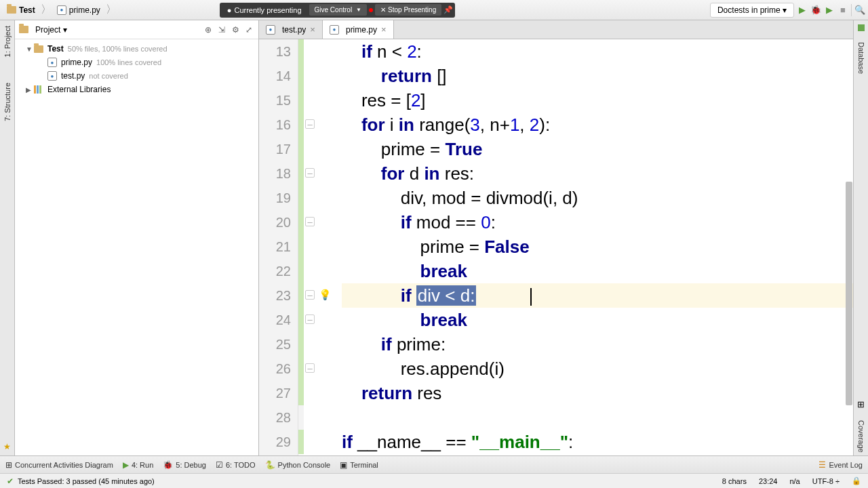  Describe the element at coordinates (338, 10) in the screenshot. I see `presenter-bar: ● Currently presenting Give Control▼ ✕ S…` at that location.